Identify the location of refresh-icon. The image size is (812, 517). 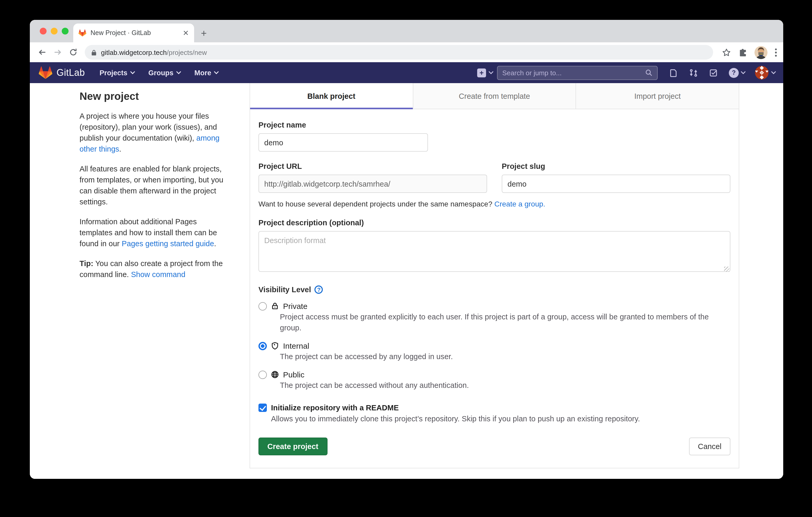
(73, 52).